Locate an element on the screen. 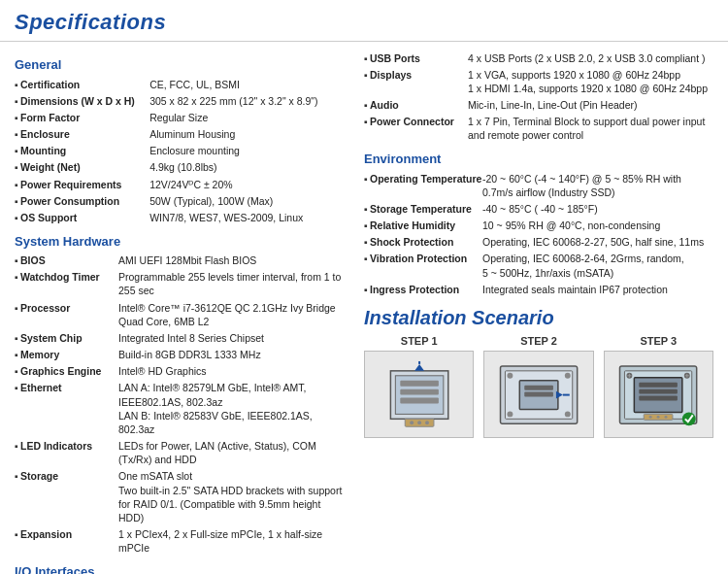 The height and width of the screenshot is (574, 728). spec-label: BIOS is located at coordinates (66, 260).